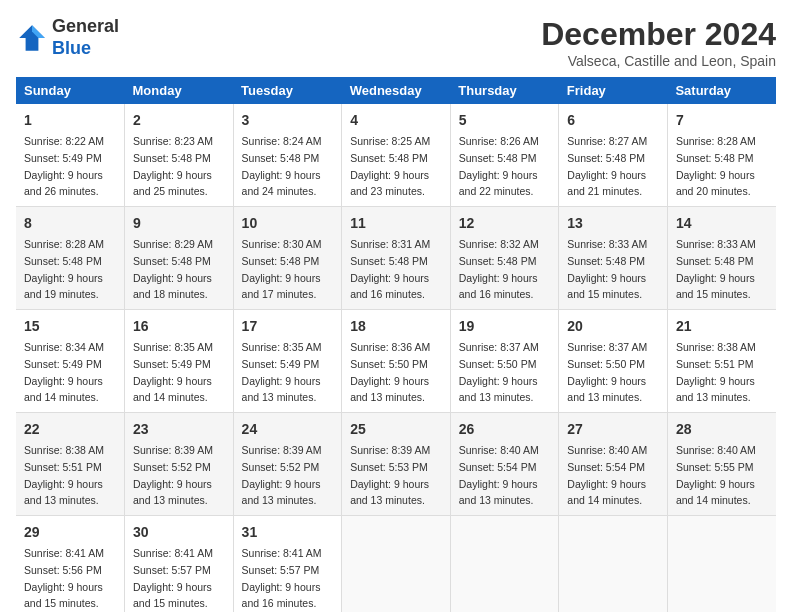 The image size is (792, 612). What do you see at coordinates (396, 120) in the screenshot?
I see `day-number: 4` at bounding box center [396, 120].